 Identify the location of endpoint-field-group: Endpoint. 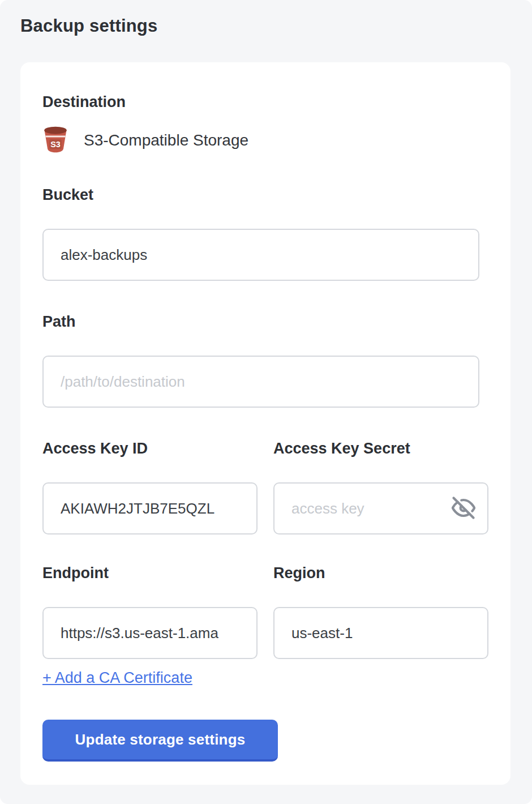
(150, 611).